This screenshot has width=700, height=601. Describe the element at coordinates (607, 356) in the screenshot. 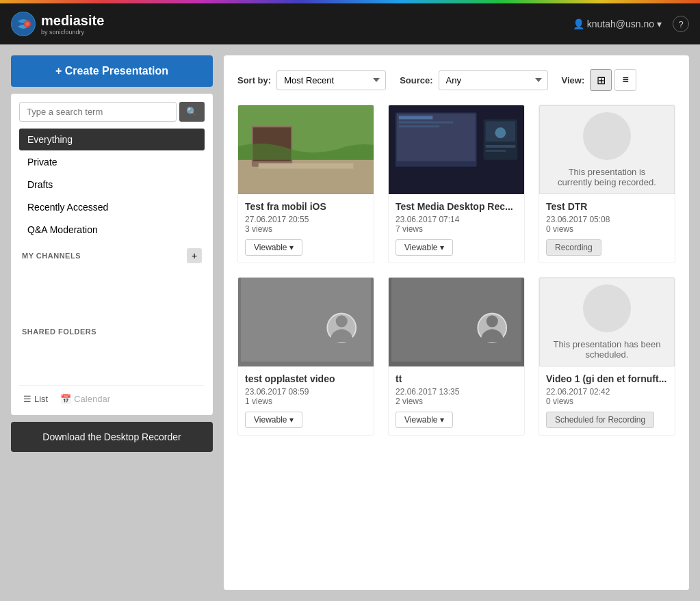

I see `presentation-card: This presentation has been scheduled. Vi…` at that location.